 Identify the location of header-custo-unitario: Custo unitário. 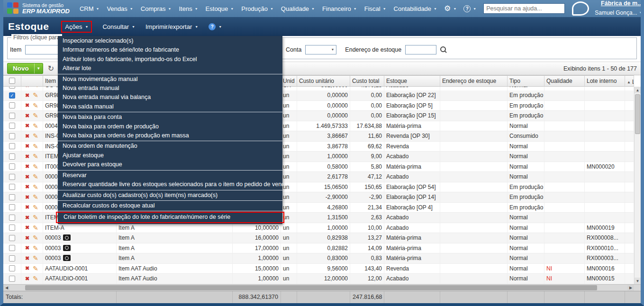
(324, 81).